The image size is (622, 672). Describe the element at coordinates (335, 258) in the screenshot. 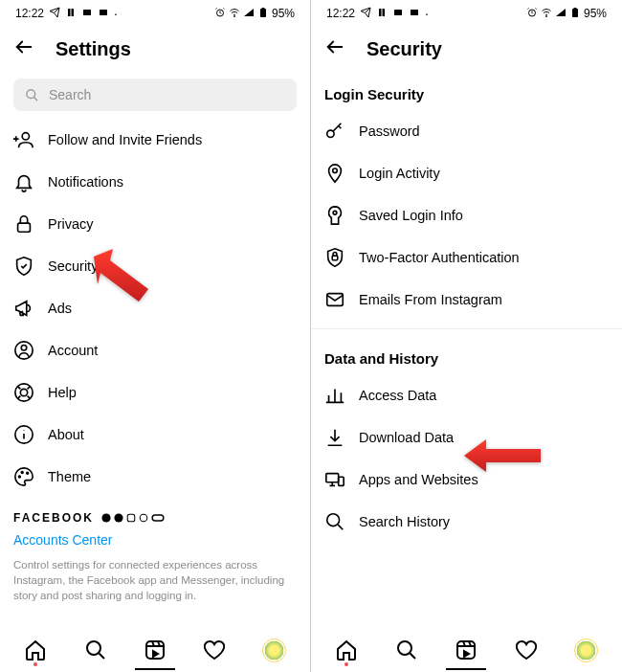

I see `shield-lock-icon` at that location.